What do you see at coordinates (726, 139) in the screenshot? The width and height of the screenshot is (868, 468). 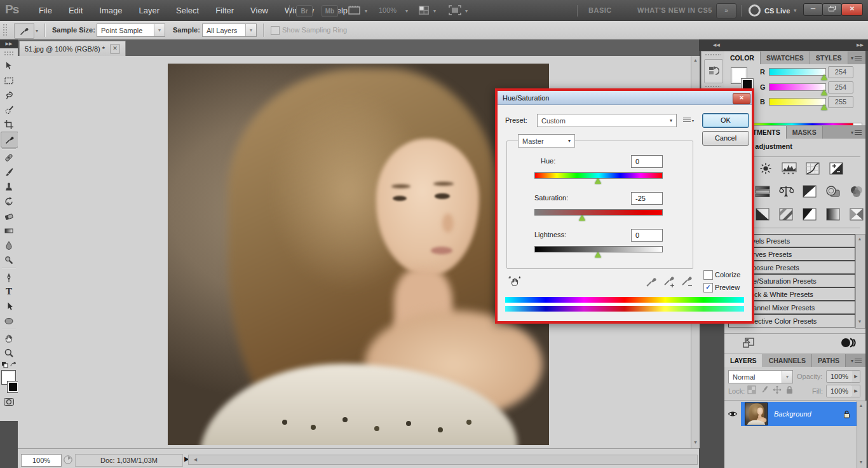 I see `cancel-button: Cancel` at bounding box center [726, 139].